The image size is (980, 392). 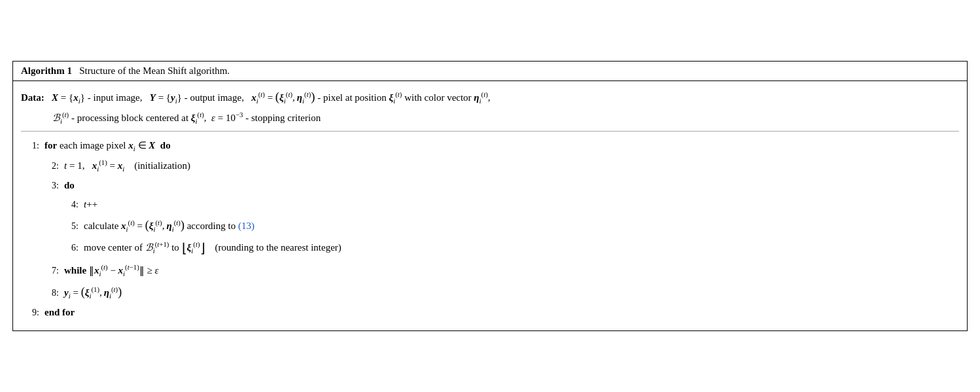 What do you see at coordinates (490, 131) in the screenshot?
I see `divider` at bounding box center [490, 131].